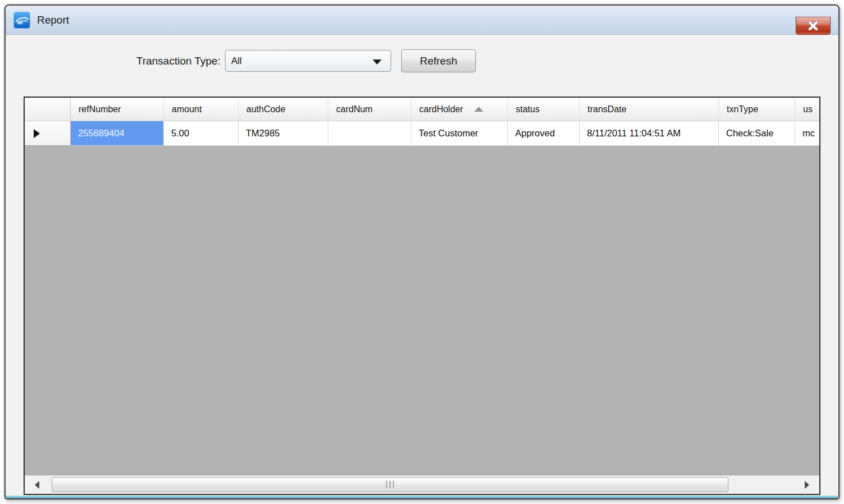  What do you see at coordinates (808, 109) in the screenshot?
I see `column-header-label: us` at bounding box center [808, 109].